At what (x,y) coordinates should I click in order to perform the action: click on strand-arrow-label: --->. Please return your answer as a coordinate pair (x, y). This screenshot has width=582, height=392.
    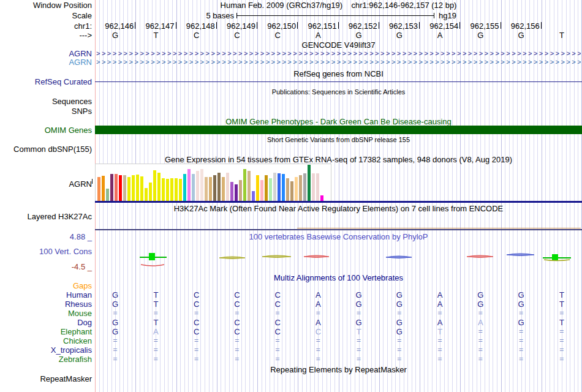
    Looking at the image, I should click on (46, 36).